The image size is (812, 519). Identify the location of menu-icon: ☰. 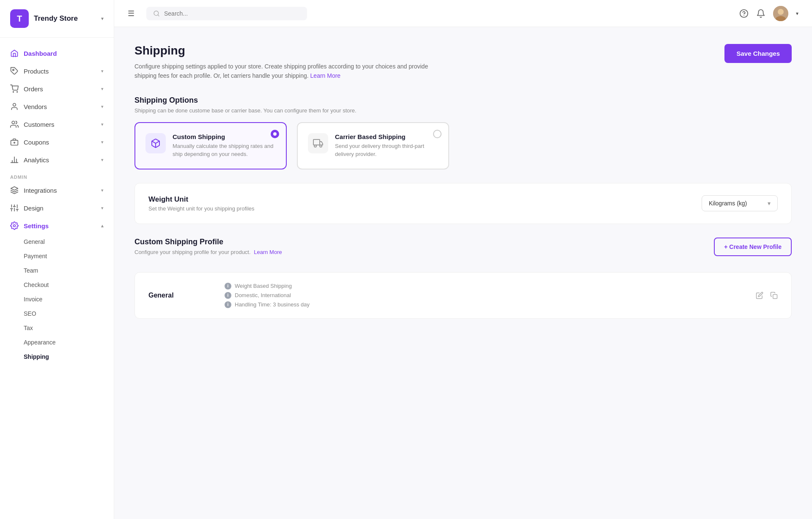
(131, 14).